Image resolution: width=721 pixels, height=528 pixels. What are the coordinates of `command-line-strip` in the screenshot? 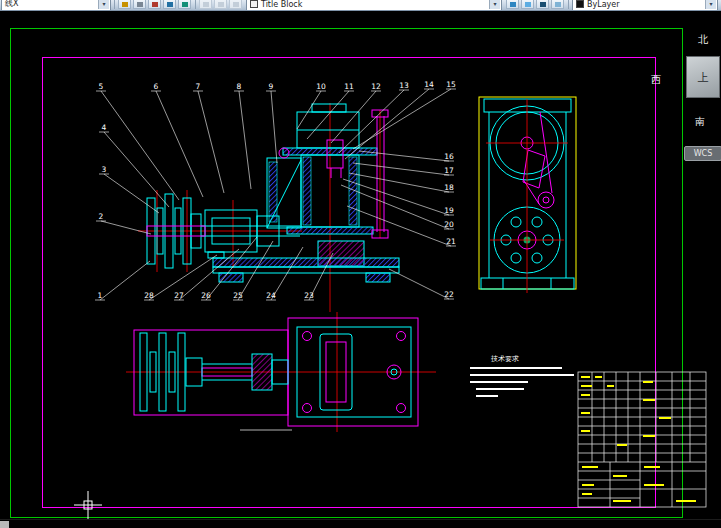 It's located at (360, 524).